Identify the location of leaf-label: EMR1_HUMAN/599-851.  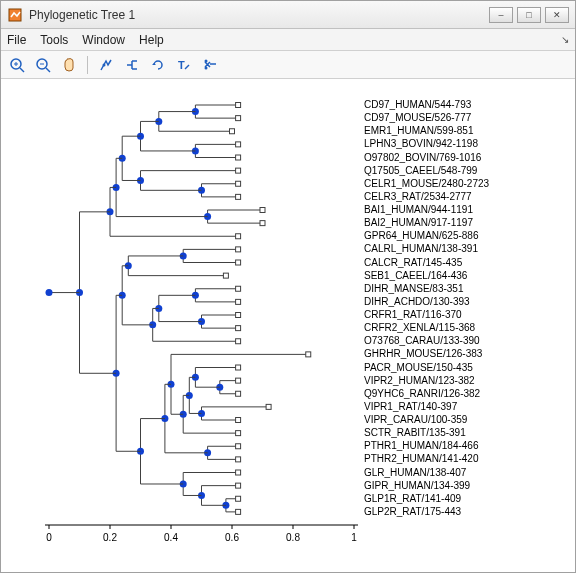
(419, 130).